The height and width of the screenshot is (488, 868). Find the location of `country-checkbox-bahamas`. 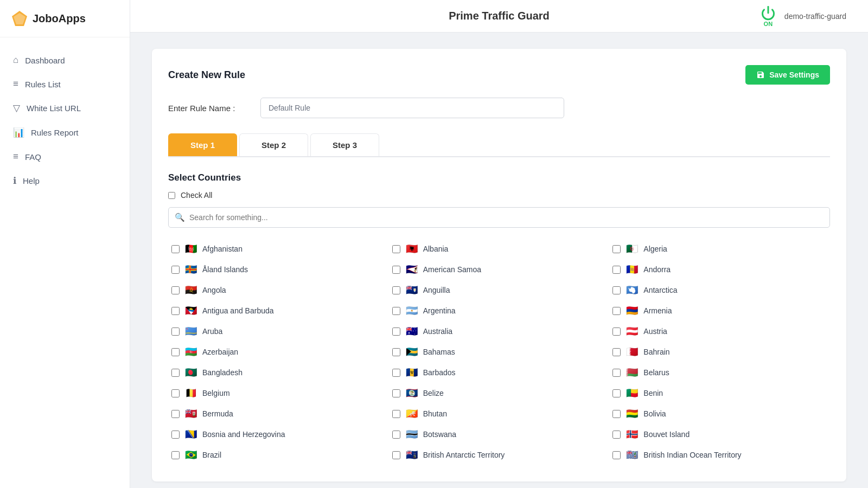

country-checkbox-bahamas is located at coordinates (396, 352).